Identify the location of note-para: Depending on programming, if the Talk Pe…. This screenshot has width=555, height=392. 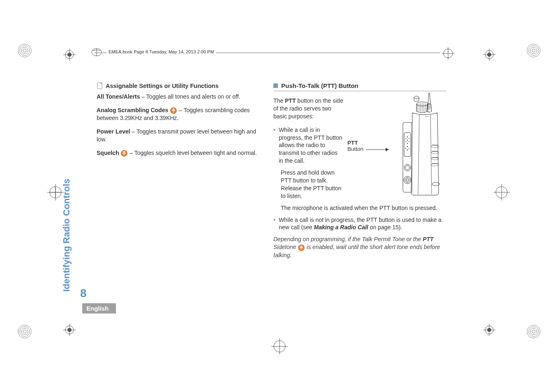
(360, 247).